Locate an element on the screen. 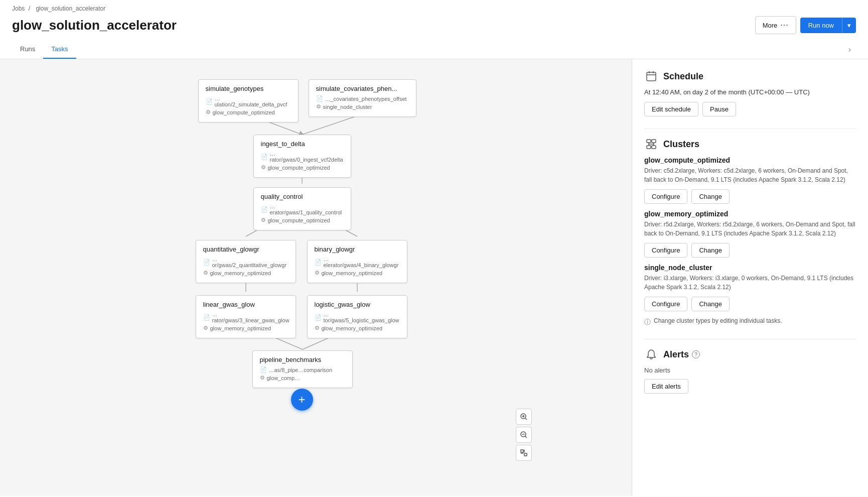  clusters-header: Clusters is located at coordinates (750, 144).